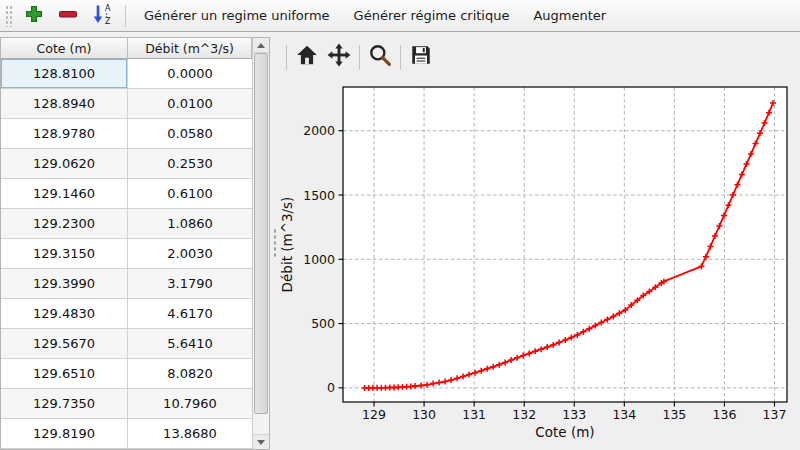 The width and height of the screenshot is (800, 450). Describe the element at coordinates (374, 414) in the screenshot. I see `svg-text: 129` at that location.